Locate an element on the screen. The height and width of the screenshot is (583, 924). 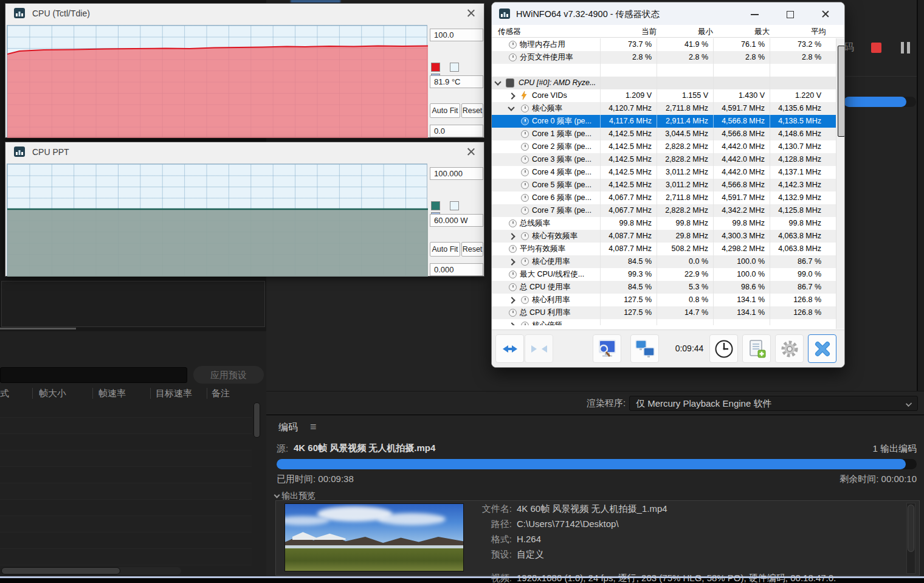
close-sensors-button is located at coordinates (822, 349).